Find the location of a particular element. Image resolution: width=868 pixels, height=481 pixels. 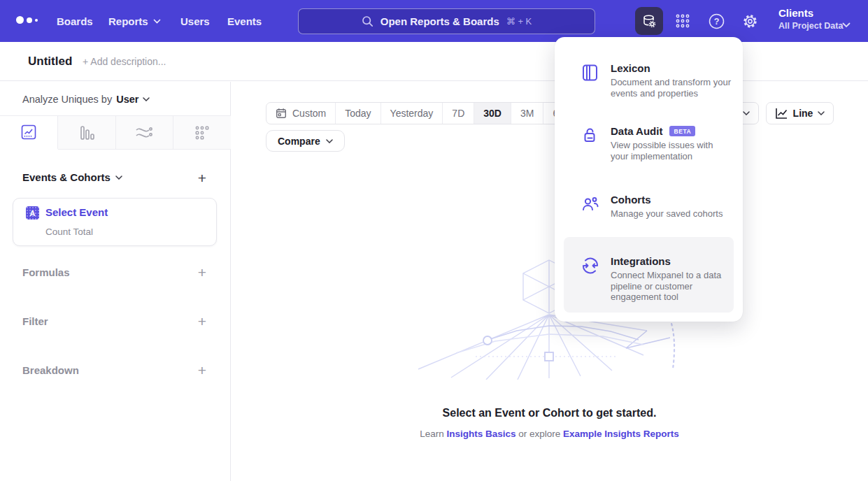

date-range-label: Custom is located at coordinates (309, 113).